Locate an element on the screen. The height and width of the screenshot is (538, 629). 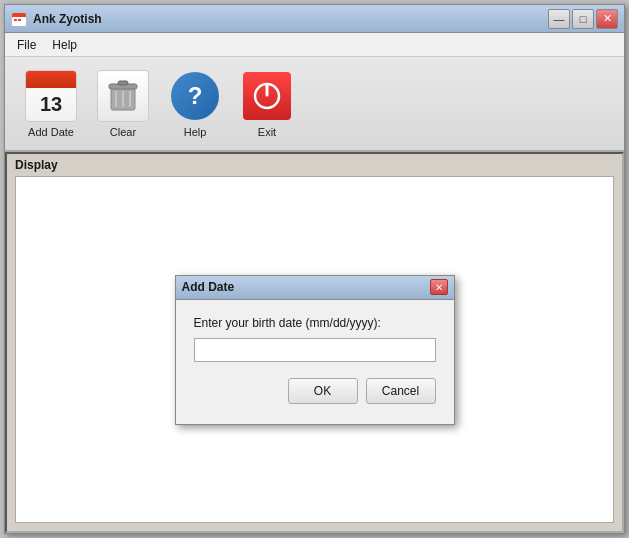
title-bar-left: Ank Zyotish is located at coordinates (56, 19).